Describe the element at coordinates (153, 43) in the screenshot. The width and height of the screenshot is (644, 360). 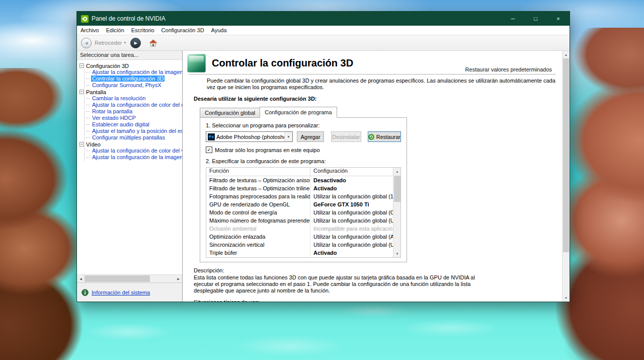
I see `home-button` at that location.